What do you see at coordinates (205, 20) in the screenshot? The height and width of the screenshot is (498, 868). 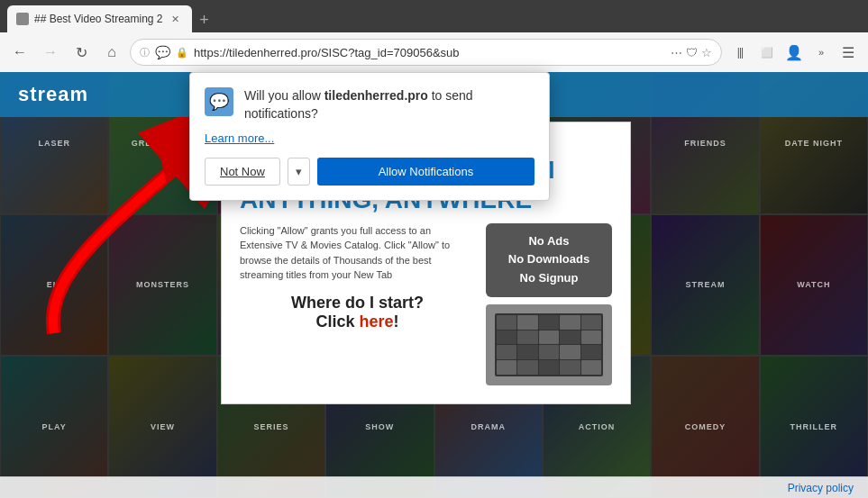 I see `new-tab-button: +` at bounding box center [205, 20].